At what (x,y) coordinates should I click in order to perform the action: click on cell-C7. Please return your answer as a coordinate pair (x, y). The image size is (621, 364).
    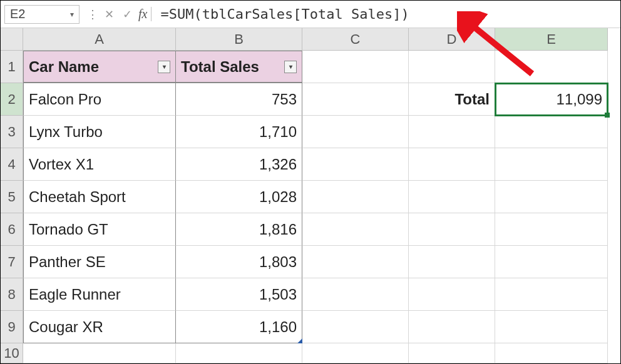
    Looking at the image, I should click on (356, 262).